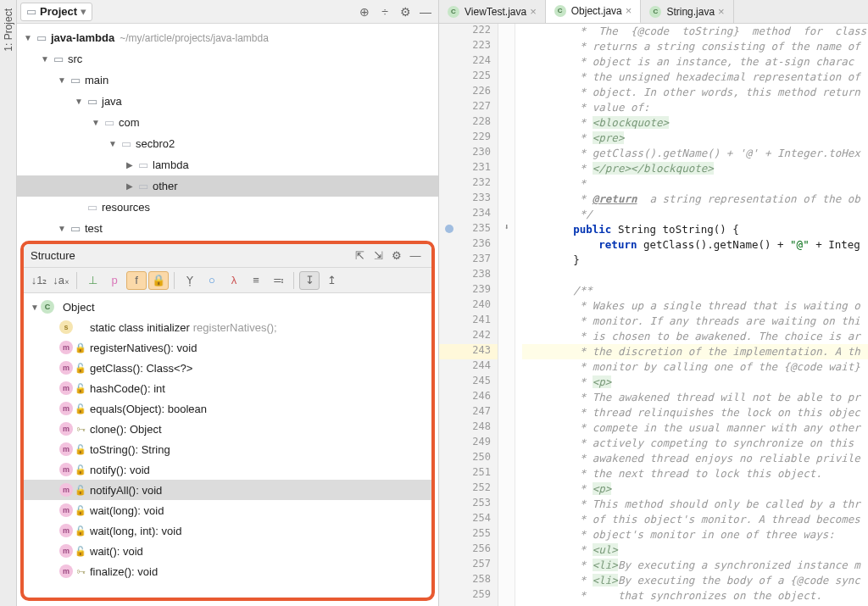  I want to click on show-supertypes-button: Ỵ, so click(190, 281).